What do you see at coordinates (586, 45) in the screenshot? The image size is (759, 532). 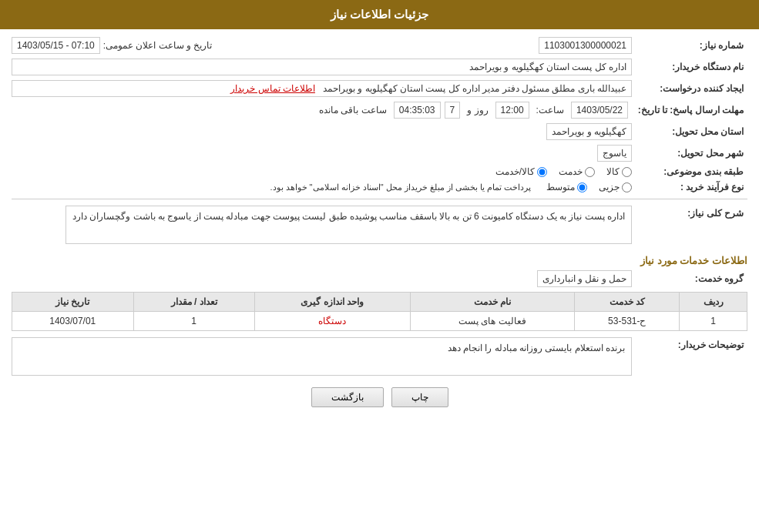 I see `need-number-value: 1103001300000021` at bounding box center [586, 45].